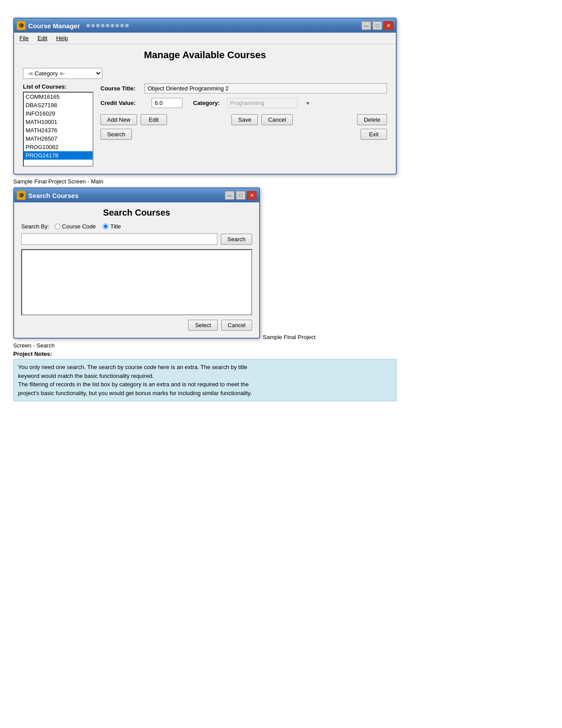 The image size is (562, 728). Describe the element at coordinates (58, 125) in the screenshot. I see `course-list-section: List of Courses: COMM16165 DBAS27198 INF…` at that location.